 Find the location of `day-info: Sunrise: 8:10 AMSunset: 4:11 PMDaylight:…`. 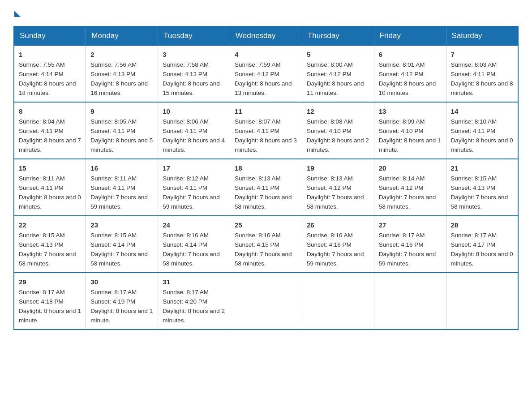

day-info: Sunrise: 8:10 AMSunset: 4:11 PMDaylight:… is located at coordinates (482, 136).